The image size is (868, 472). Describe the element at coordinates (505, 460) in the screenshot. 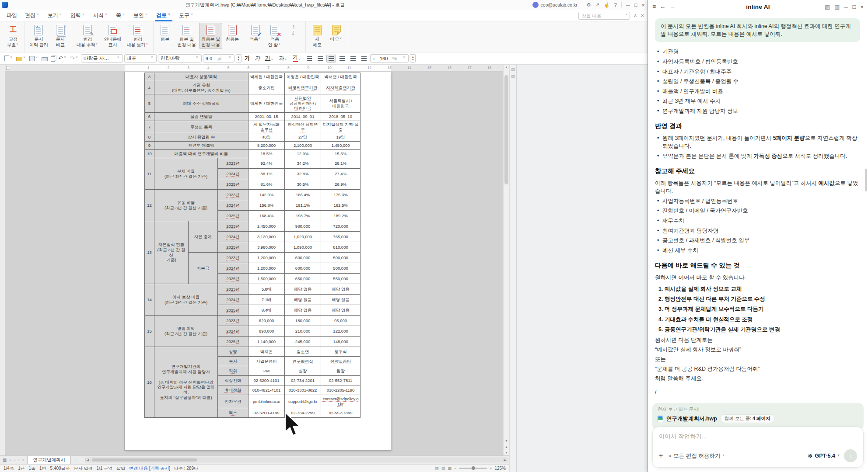

I see `scroll-right-icon: ▶` at that location.